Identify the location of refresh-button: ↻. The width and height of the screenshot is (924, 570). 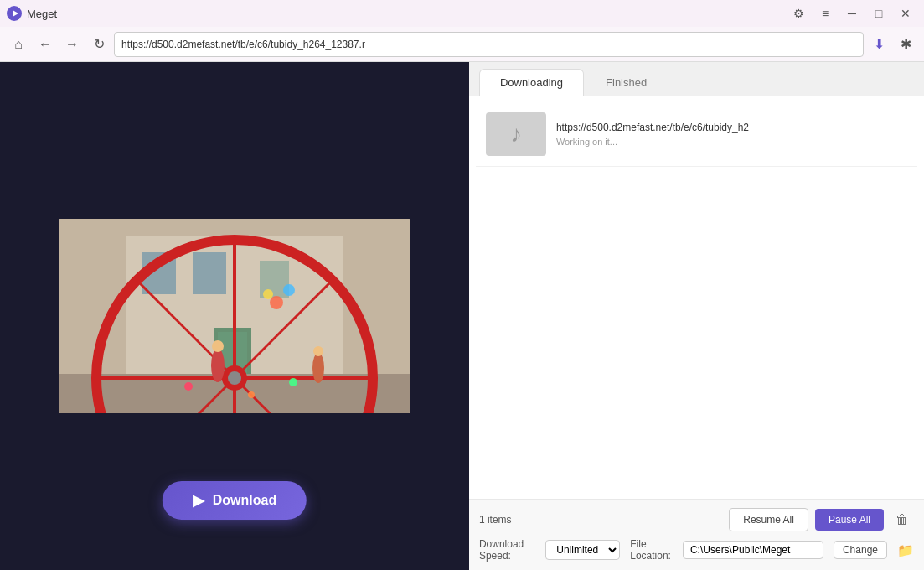
(99, 44).